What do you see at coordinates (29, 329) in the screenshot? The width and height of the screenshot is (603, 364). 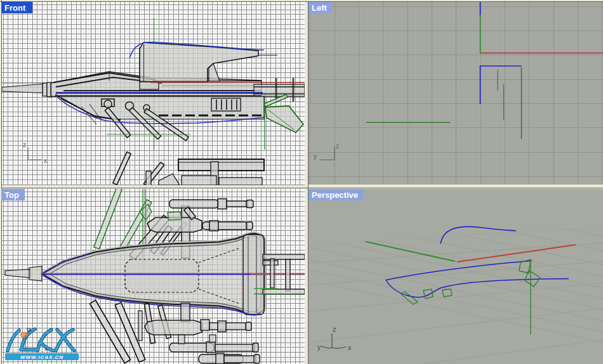 I see `svg-text: u` at bounding box center [29, 329].